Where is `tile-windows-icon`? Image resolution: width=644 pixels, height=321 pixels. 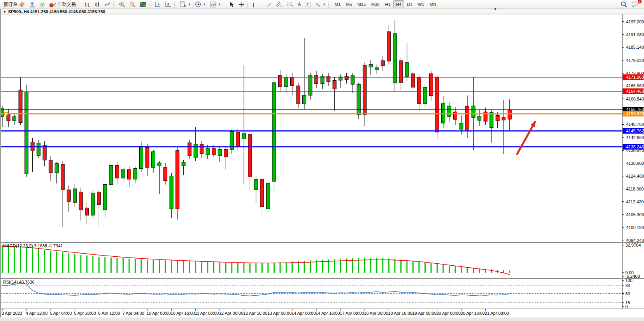 tile-windows-icon is located at coordinates (143, 5).